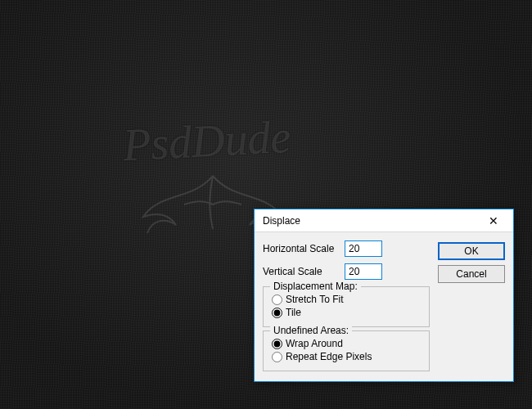  Describe the element at coordinates (277, 312) in the screenshot. I see `tile-radio` at that location.